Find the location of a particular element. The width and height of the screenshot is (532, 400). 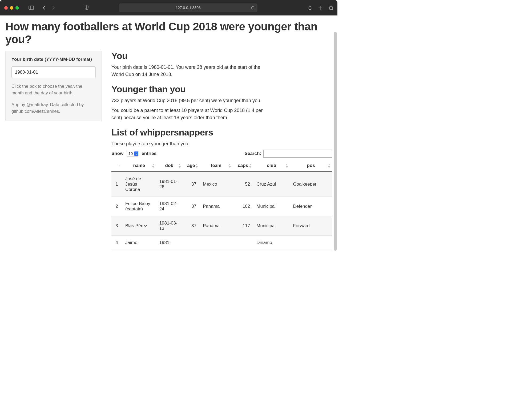

privacy-shield-icon is located at coordinates (87, 8).